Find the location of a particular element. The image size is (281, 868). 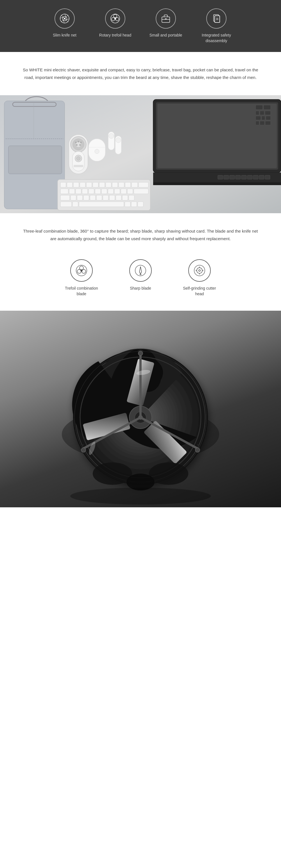

slim-knife-net-icon-circle is located at coordinates (65, 19).